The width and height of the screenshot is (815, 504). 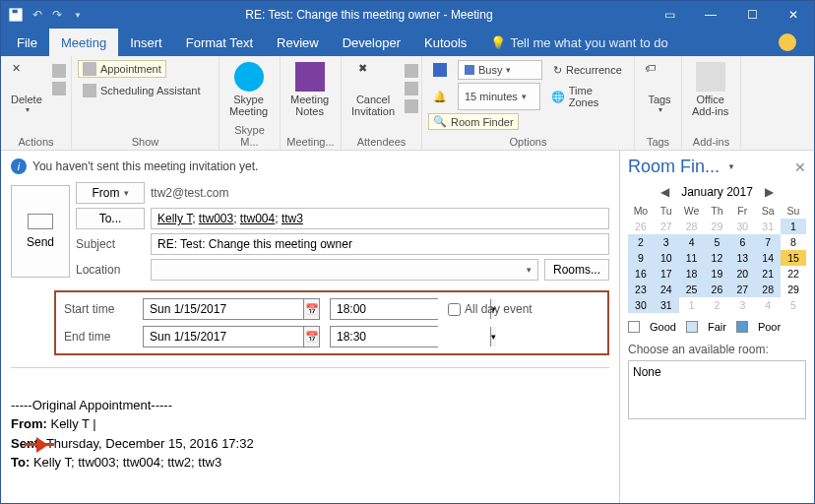 I want to click on appointment-button: Appointment, so click(x=122, y=69).